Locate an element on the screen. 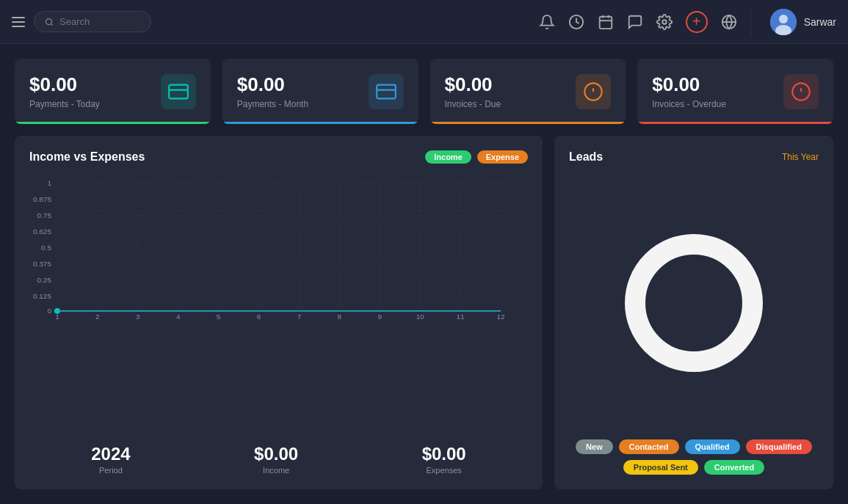 The width and height of the screenshot is (848, 504). svg-text: 0.75 is located at coordinates (45, 216).